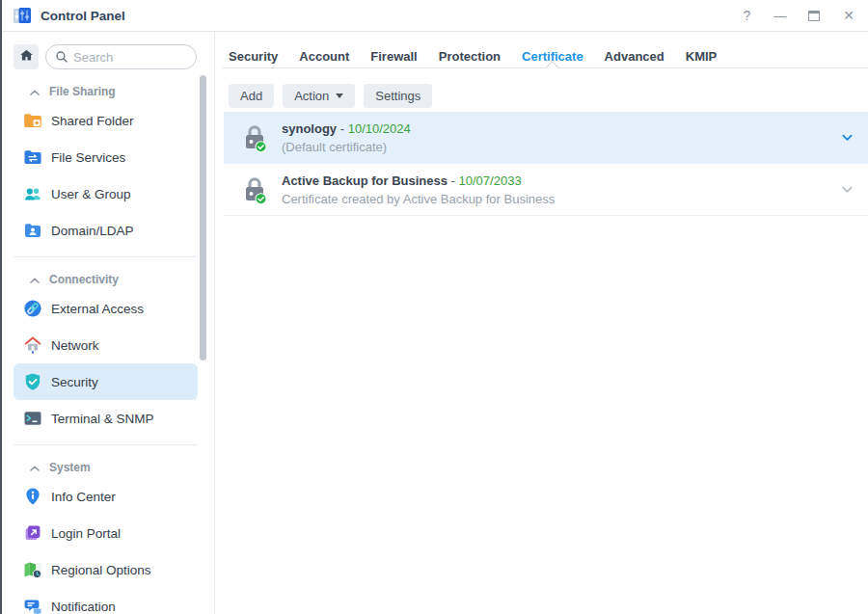 The height and width of the screenshot is (614, 868). What do you see at coordinates (83, 92) in the screenshot?
I see `sidebar-section-label: File Sharing` at bounding box center [83, 92].